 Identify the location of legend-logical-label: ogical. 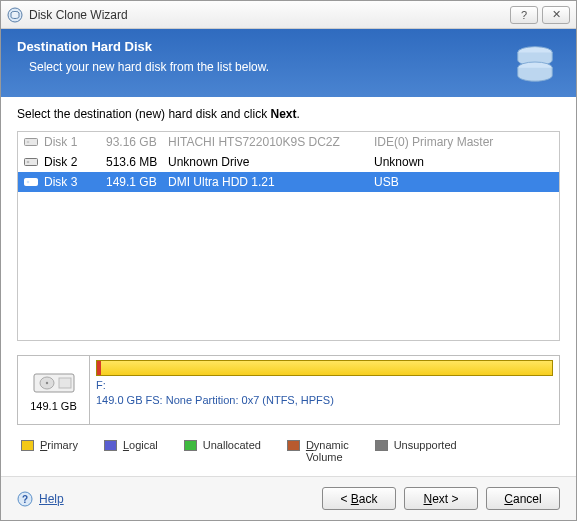
(144, 445).